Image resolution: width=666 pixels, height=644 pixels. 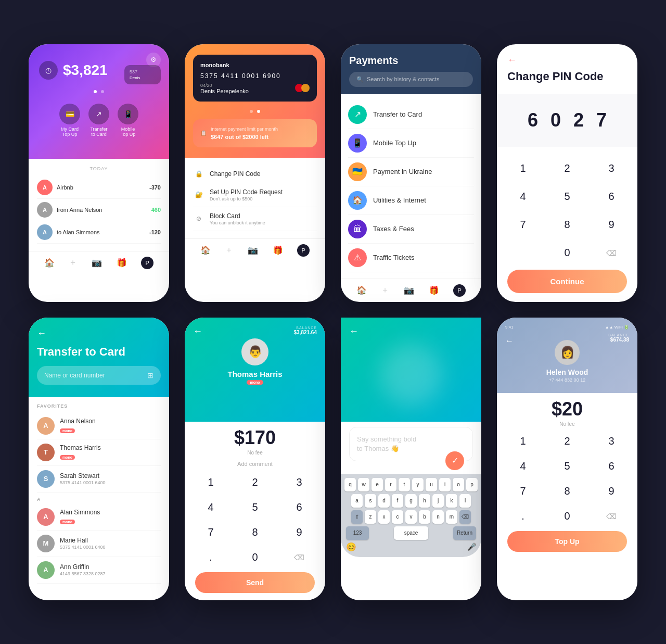 I want to click on mobile-topup-button: 📱 MobileTop Up, so click(x=128, y=121).